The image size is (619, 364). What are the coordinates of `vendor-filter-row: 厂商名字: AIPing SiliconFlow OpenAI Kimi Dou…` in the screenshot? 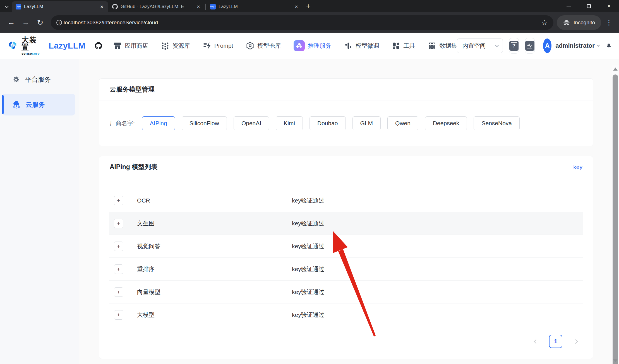 It's located at (346, 123).